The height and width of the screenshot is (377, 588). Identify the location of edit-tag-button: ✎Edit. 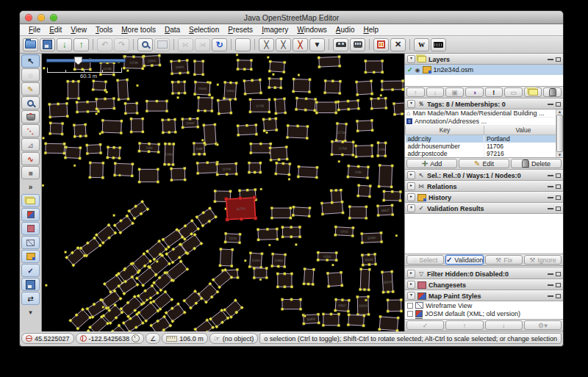
(484, 163).